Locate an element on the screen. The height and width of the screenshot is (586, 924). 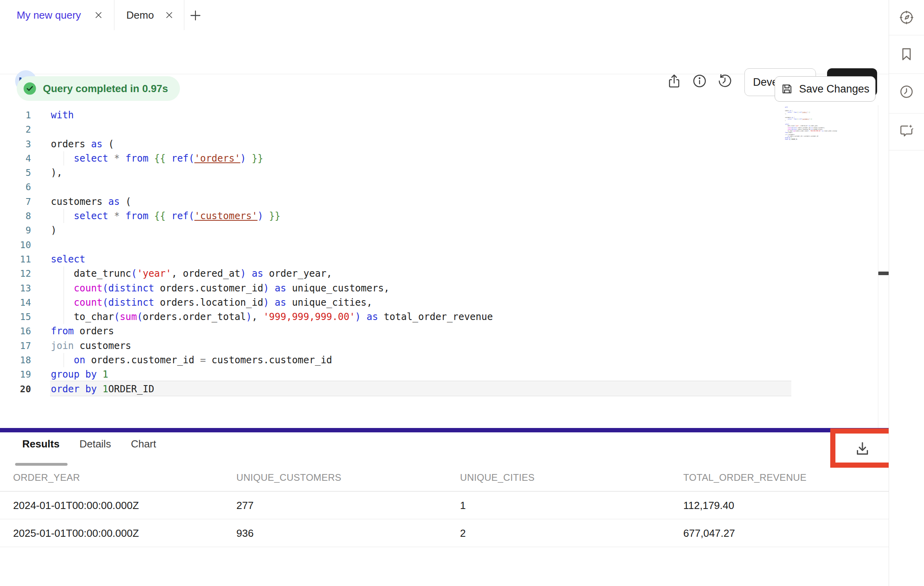
ai-assistant-button is located at coordinates (907, 131).